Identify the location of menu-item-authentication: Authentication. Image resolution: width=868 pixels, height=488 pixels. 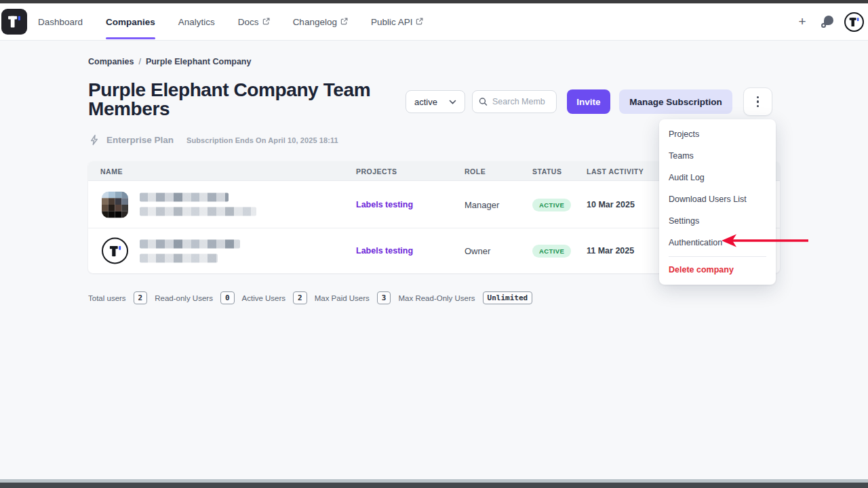
(717, 243).